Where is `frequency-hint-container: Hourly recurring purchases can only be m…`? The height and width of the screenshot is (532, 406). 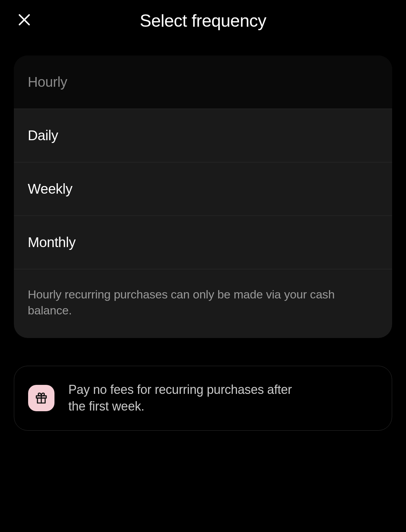 frequency-hint-container: Hourly recurring purchases can only be m… is located at coordinates (203, 304).